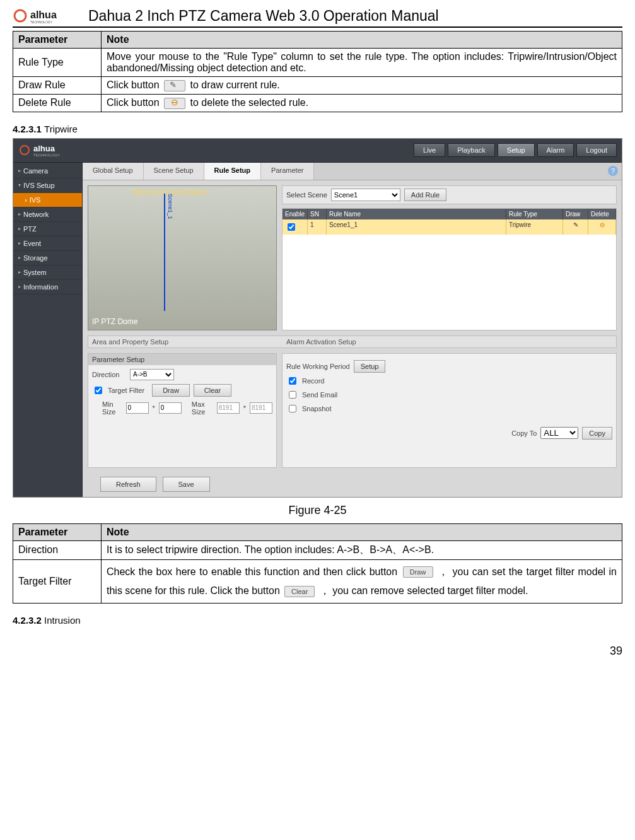 This screenshot has width=635, height=840. Describe the element at coordinates (602, 227) in the screenshot. I see `rule-delete-icon: ⊖` at that location.